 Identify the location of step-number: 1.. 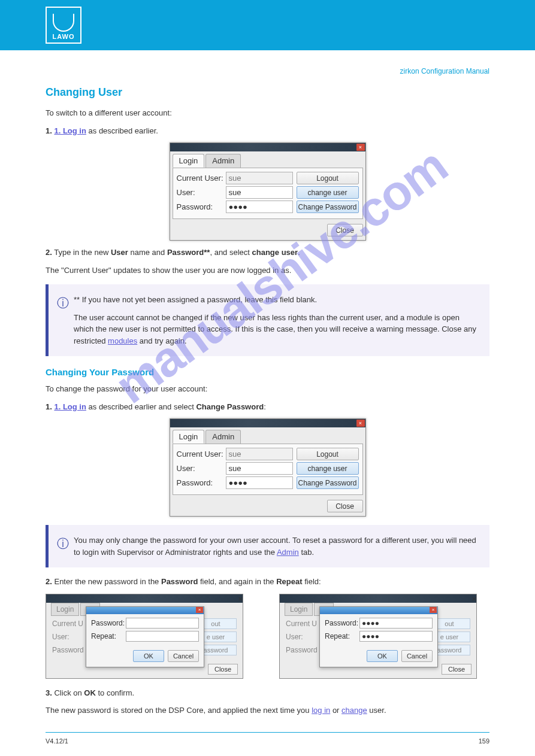
(49, 130).